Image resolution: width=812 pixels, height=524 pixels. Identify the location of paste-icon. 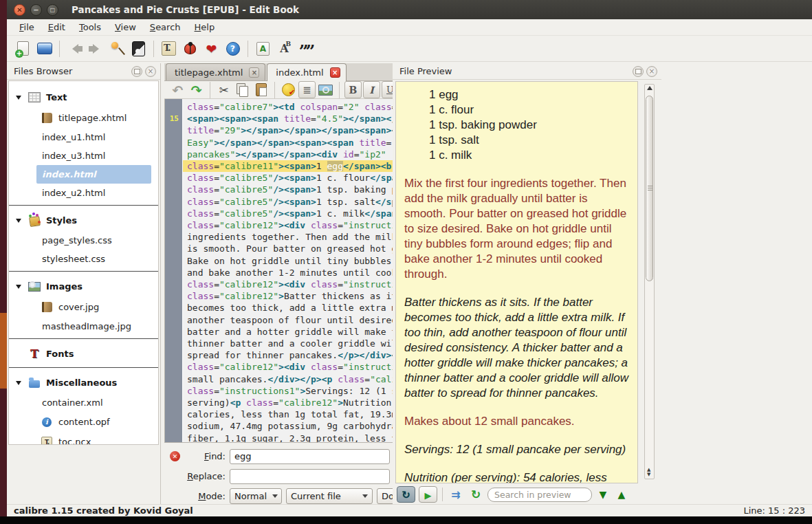
(261, 89).